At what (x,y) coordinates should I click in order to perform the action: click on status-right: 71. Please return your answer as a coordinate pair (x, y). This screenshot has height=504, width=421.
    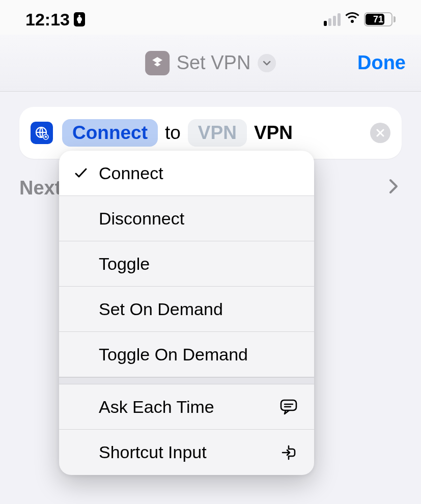
    Looking at the image, I should click on (359, 19).